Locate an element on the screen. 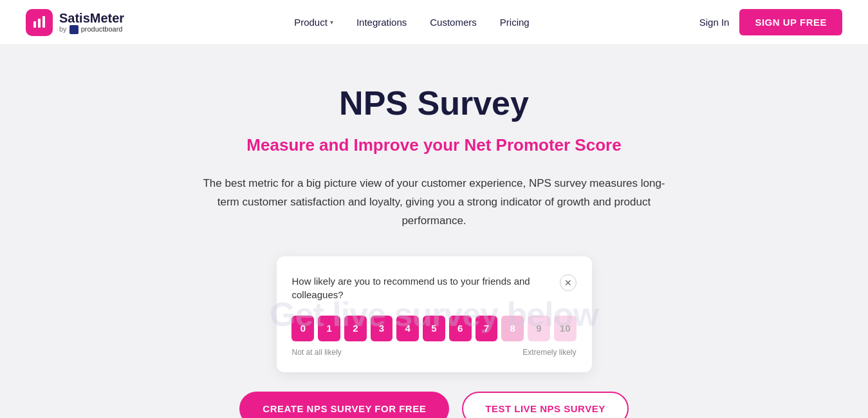 The height and width of the screenshot is (418, 868). nps-score-10: 10 is located at coordinates (565, 328).